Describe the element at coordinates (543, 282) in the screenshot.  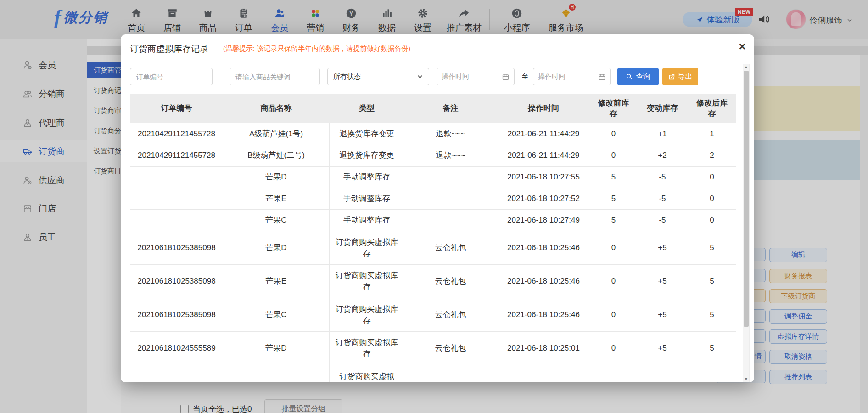
I see `table-cell: 2021-06-18 10:25:46` at that location.